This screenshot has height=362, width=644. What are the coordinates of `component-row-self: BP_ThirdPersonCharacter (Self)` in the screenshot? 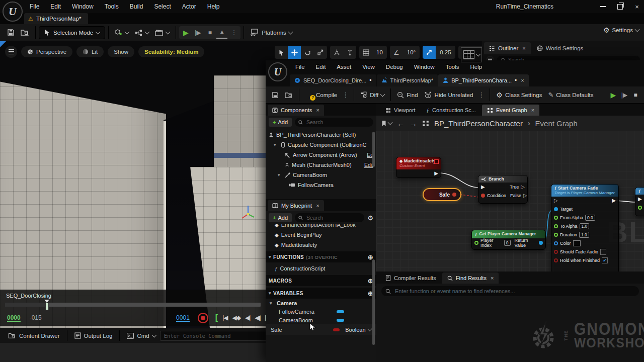 It's located at (321, 135).